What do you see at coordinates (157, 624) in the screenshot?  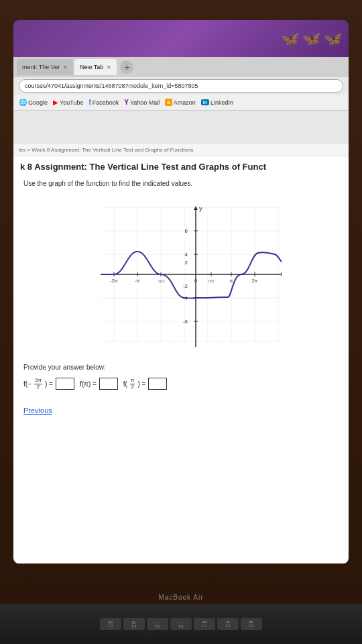 I see `key-f5-label: ⋯F5` at bounding box center [157, 624].